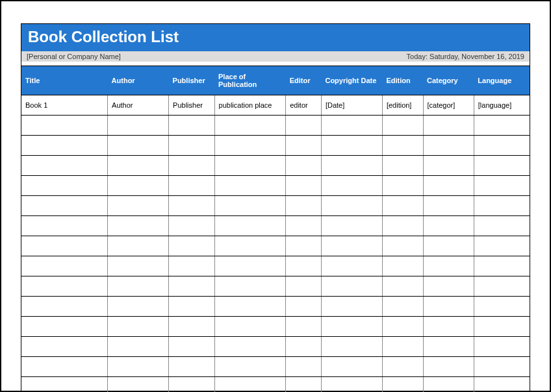  What do you see at coordinates (352, 80) in the screenshot?
I see `col-header-copyright: Copyright Date` at bounding box center [352, 80].